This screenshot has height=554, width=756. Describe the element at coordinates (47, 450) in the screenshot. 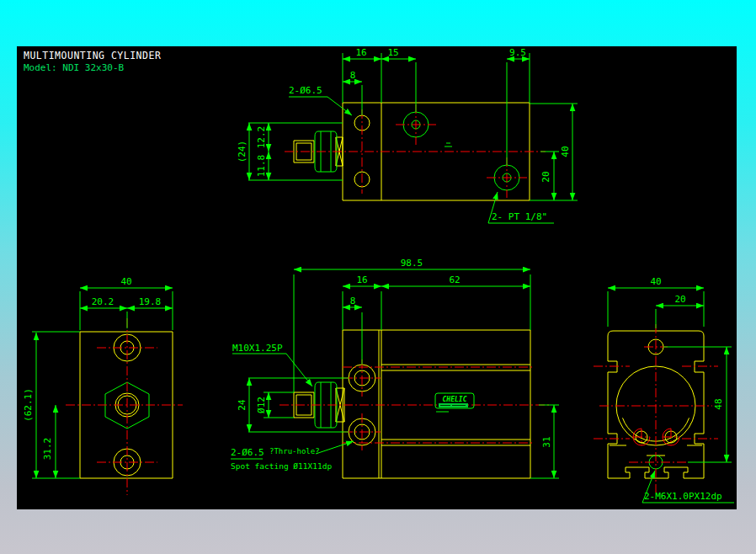

I see `dim-text-31-2: 31.2` at that location.